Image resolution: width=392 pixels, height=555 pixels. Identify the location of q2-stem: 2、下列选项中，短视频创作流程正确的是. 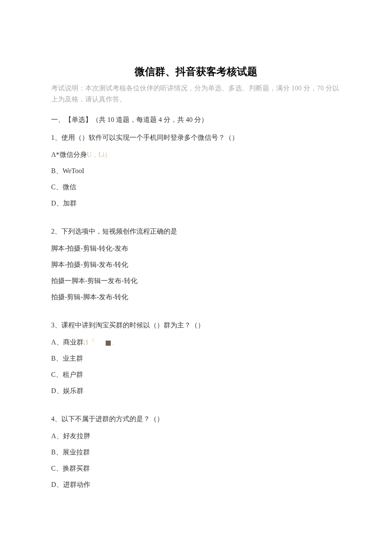
(196, 231).